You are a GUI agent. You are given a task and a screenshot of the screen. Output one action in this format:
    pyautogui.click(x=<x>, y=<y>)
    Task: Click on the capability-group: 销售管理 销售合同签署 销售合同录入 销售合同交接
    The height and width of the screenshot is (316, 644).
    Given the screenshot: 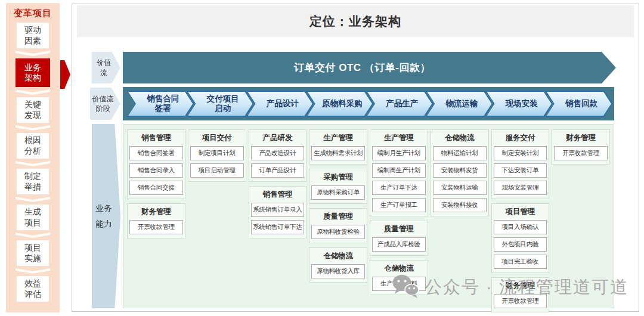 What is the action you would take?
    pyautogui.click(x=156, y=165)
    